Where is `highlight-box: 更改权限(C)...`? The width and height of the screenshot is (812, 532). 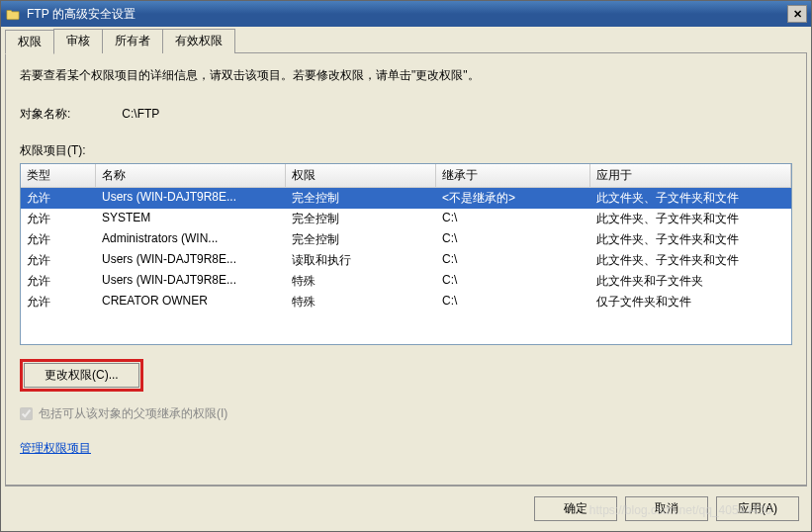 highlight-box: 更改权限(C)... is located at coordinates (81, 376).